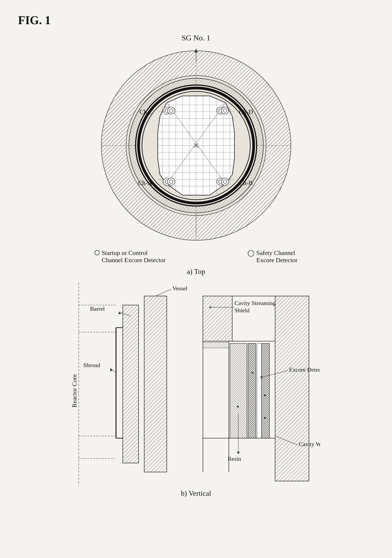 The height and width of the screenshot is (558, 392). I want to click on svg-text: Ch-A, so click(145, 183).